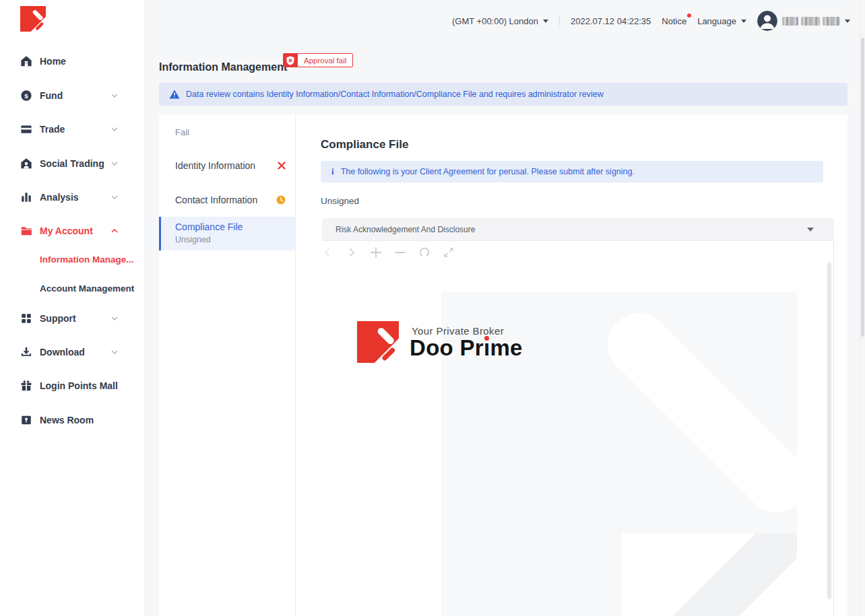 The width and height of the screenshot is (865, 616). Describe the element at coordinates (488, 172) in the screenshot. I see `info-banner-text: The following is your Client Agreement f…` at that location.